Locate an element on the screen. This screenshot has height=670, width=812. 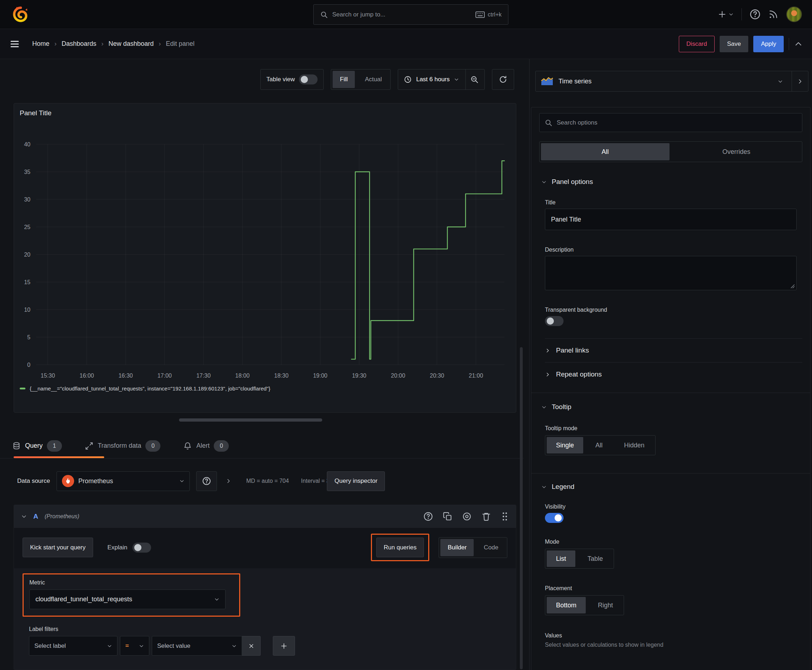
tooltip-hidden-option: Hidden is located at coordinates (634, 445).